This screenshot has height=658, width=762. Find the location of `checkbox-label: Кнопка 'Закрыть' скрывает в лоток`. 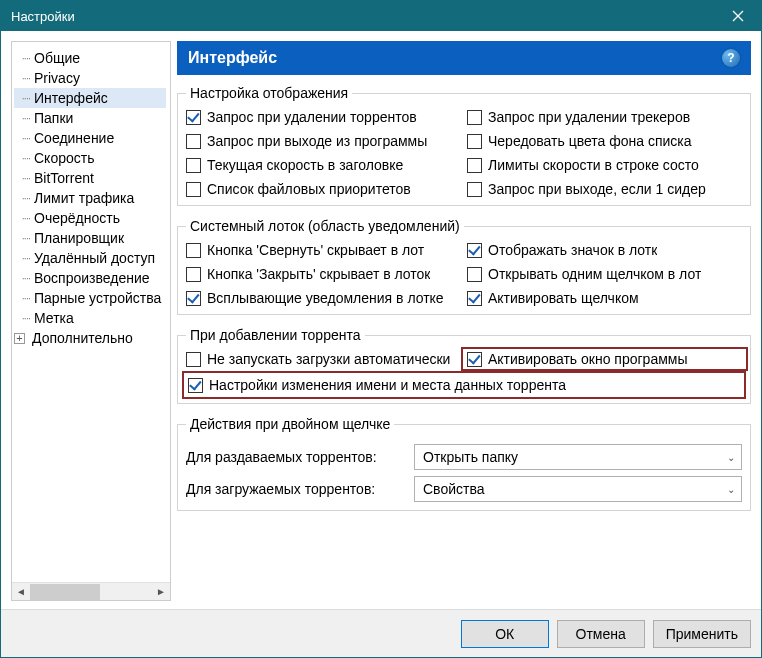

checkbox-label: Кнопка 'Закрыть' скрывает в лоток is located at coordinates (318, 274).